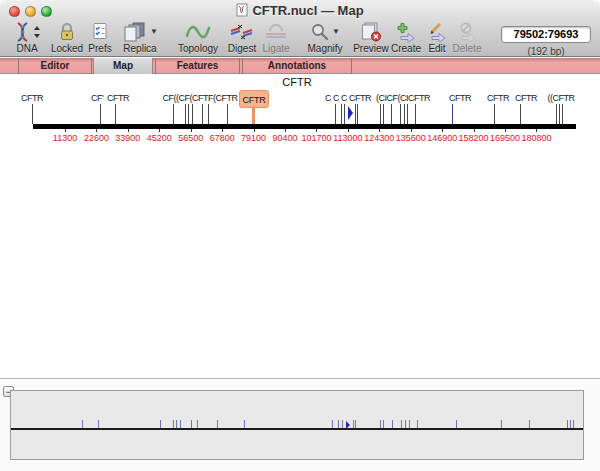  Describe the element at coordinates (100, 38) in the screenshot. I see `prefs-button: Prefs` at that location.